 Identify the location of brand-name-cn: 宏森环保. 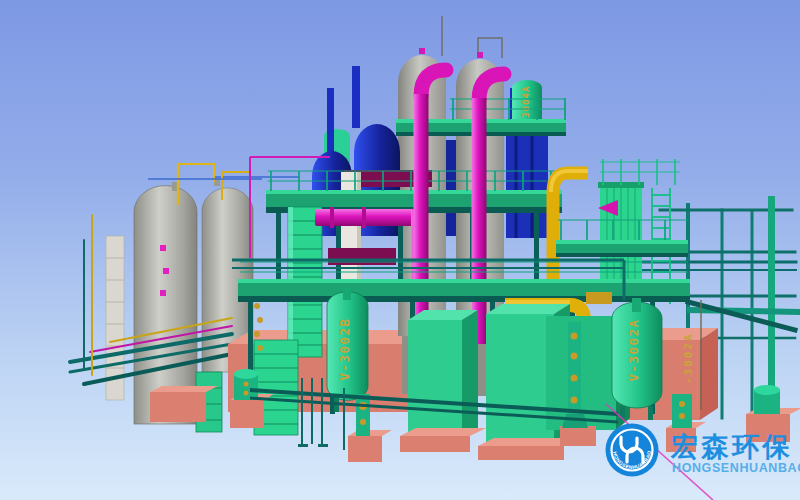
(732, 447).